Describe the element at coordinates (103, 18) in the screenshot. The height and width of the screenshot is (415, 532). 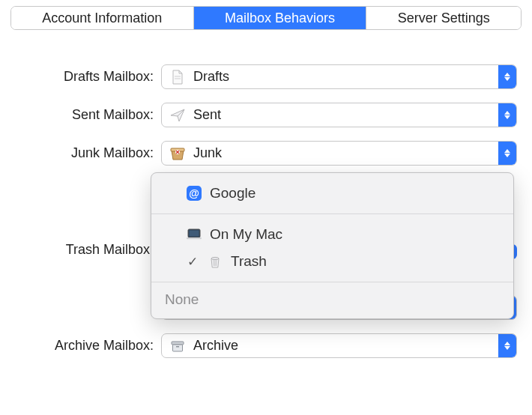
I see `tab-account-information: Account Information` at that location.